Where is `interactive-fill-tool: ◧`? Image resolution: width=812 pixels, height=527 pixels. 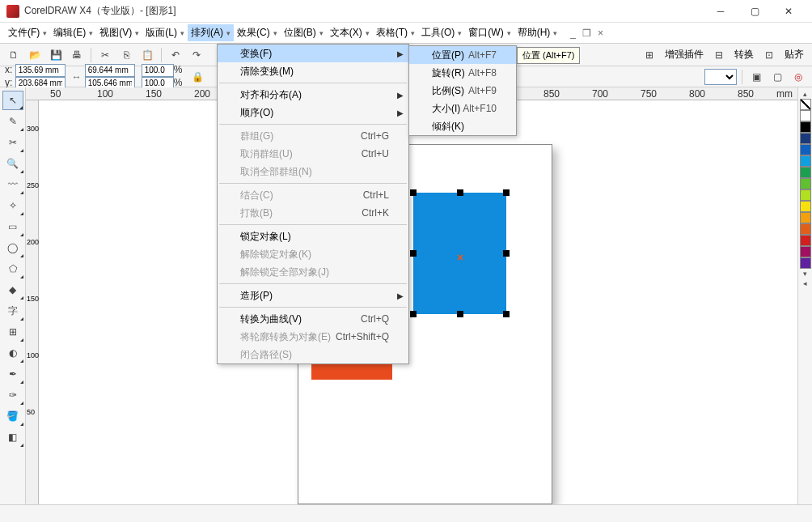 interactive-fill-tool: ◧ is located at coordinates (13, 437).